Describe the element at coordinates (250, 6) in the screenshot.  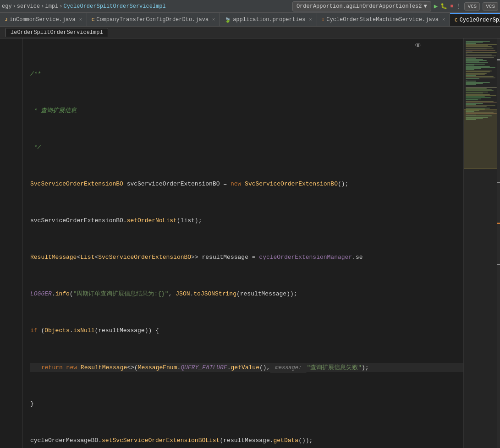
I see `top-bar: egy › service › impl › CycleOrderSplitOr…` at that location.